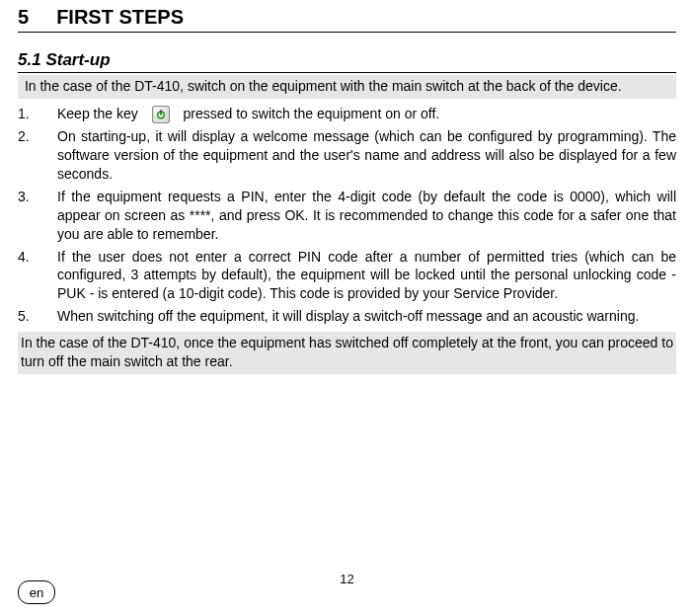  What do you see at coordinates (37, 592) in the screenshot?
I see `language-badge: en` at bounding box center [37, 592].